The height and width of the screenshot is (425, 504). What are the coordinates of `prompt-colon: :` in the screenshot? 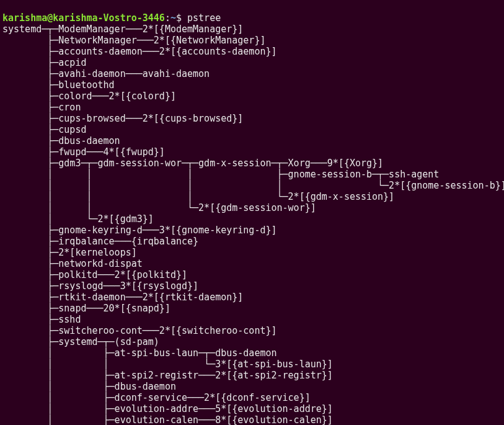 It's located at (167, 18).